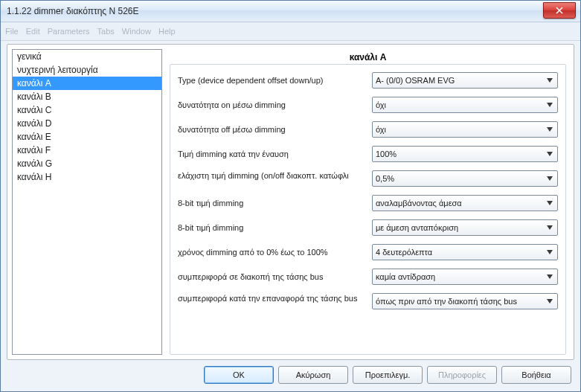 This screenshot has height=392, width=581. What do you see at coordinates (87, 150) in the screenshot?
I see `sidebar-item: κανάλι F` at bounding box center [87, 150].